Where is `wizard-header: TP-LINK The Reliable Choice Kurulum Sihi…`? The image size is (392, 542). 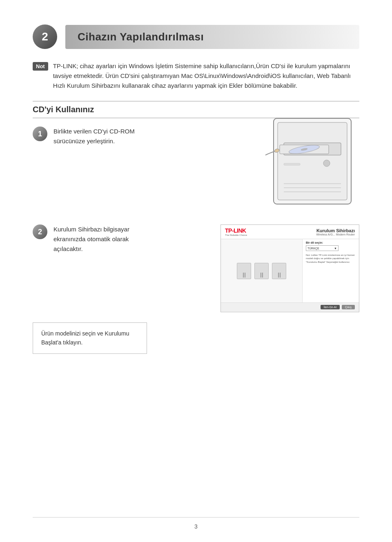
wizard-header: TP-LINK The Reliable Choice Kurulum Sihi… is located at coordinates (290, 232).